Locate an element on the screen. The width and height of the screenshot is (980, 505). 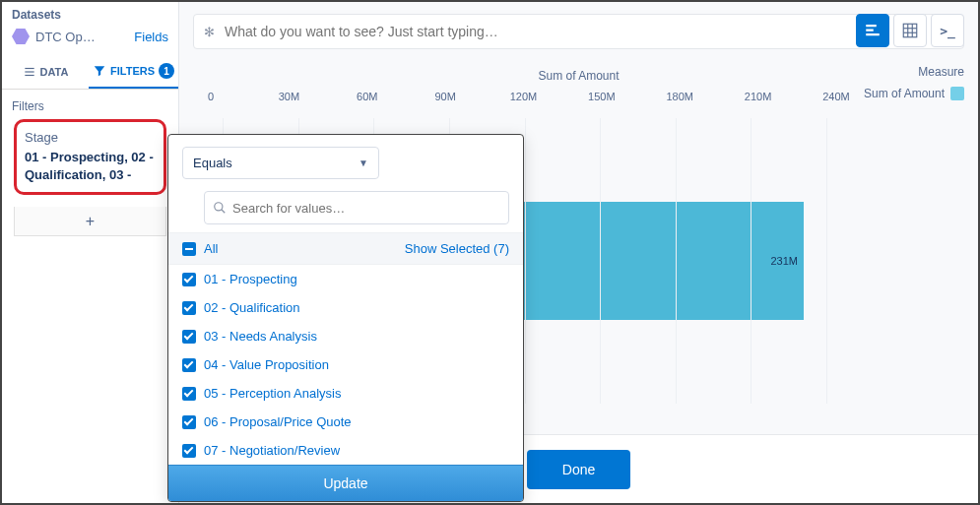
bar-chart-button is located at coordinates (873, 31).